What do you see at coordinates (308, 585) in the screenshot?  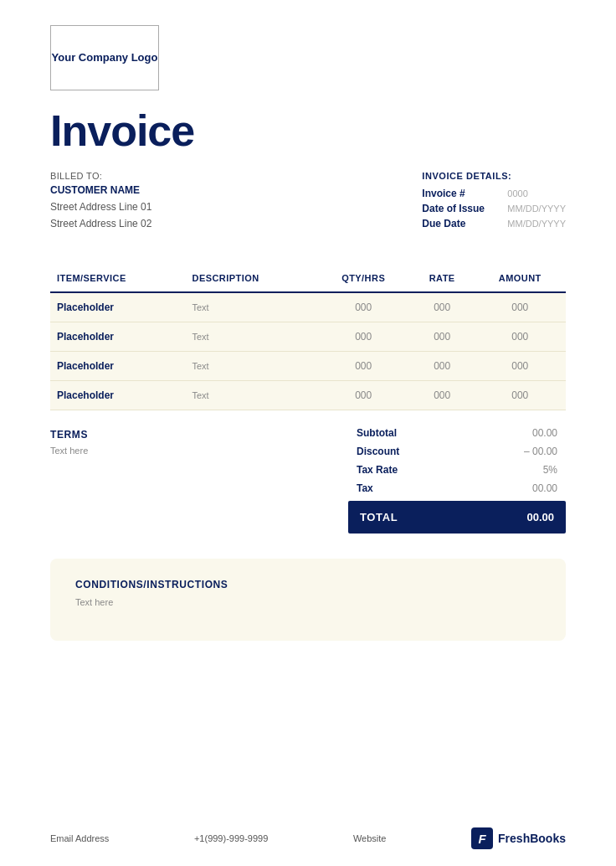 I see `conditions-label: CONDITIONS/INSTRUCTIONS` at bounding box center [308, 585].